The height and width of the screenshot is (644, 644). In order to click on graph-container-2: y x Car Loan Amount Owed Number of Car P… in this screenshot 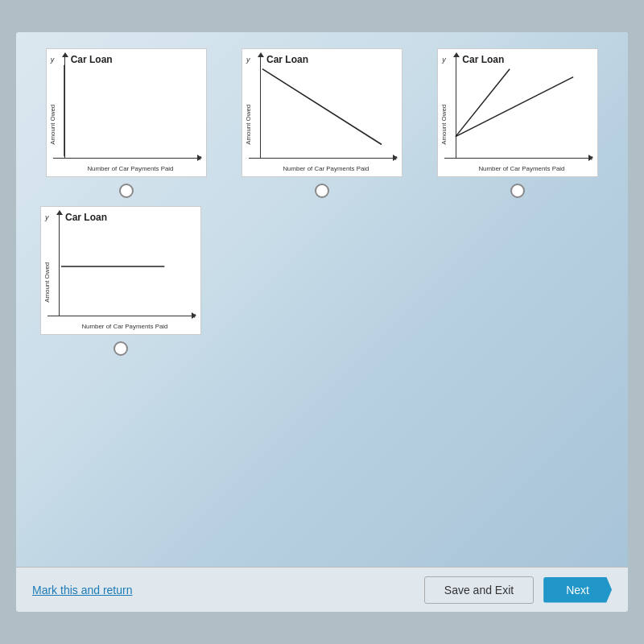, I will do `click(322, 123)`.